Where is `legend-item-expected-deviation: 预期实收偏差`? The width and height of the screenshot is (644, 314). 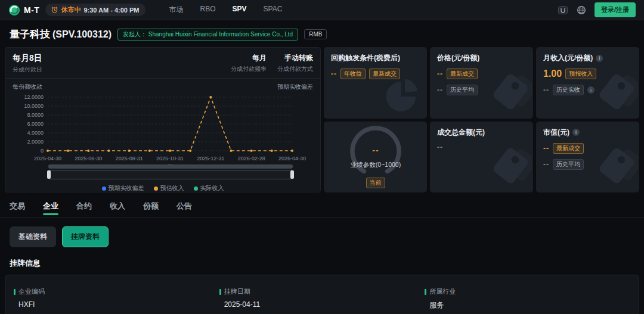
legend-item-expected-deviation: 预期实收偏差 is located at coordinates (123, 188).